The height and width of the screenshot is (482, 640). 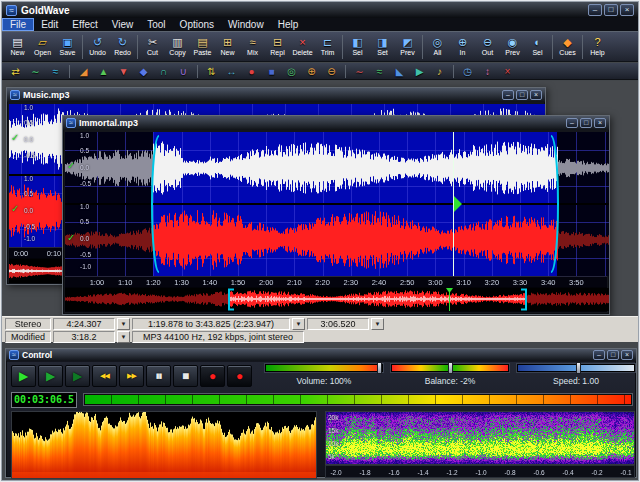 What do you see at coordinates (202, 46) in the screenshot?
I see `paste-button: ▤Paste` at bounding box center [202, 46].